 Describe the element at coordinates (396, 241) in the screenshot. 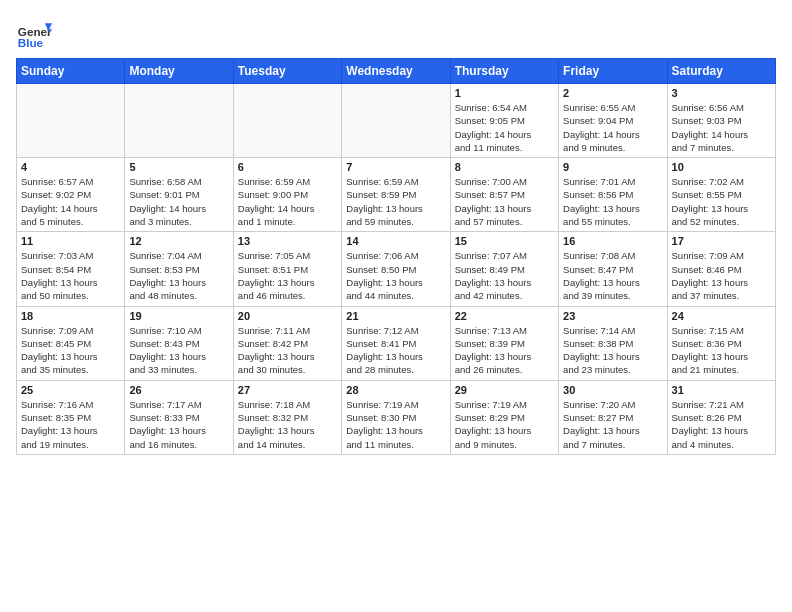

I see `day-number: 14` at that location.